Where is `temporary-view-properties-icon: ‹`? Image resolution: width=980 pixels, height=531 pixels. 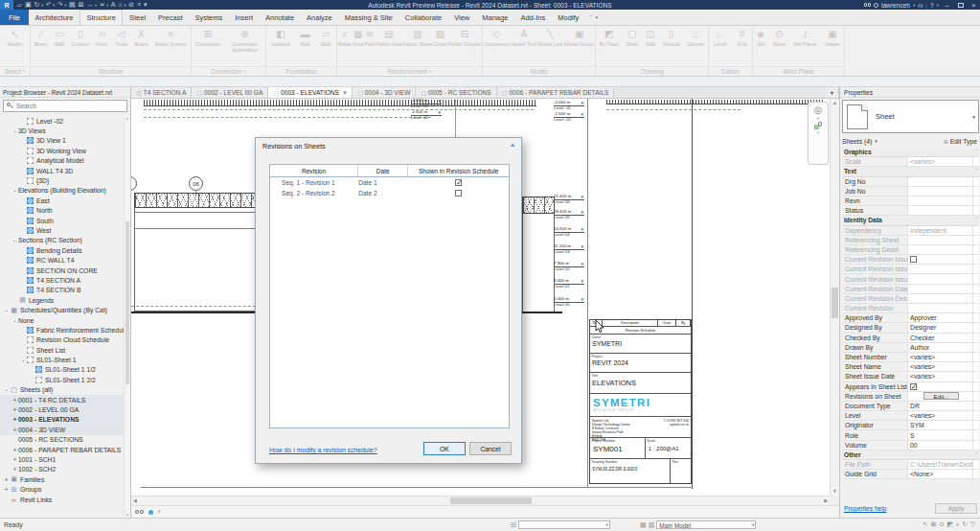 temporary-view-properties-icon: ‹ is located at coordinates (159, 512).